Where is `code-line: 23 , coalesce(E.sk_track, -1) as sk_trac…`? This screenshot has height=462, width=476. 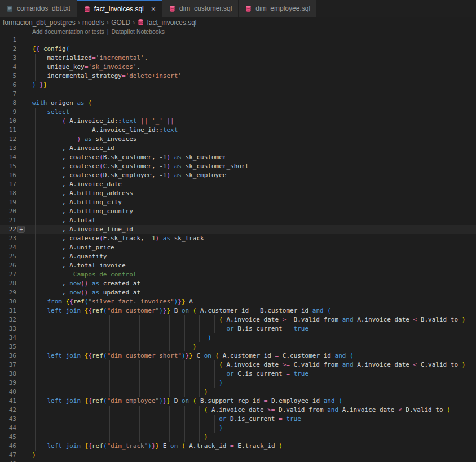 code-line: 23 , coalesce(E.sk_track, -1) as sk_trac… is located at coordinates (238, 239).